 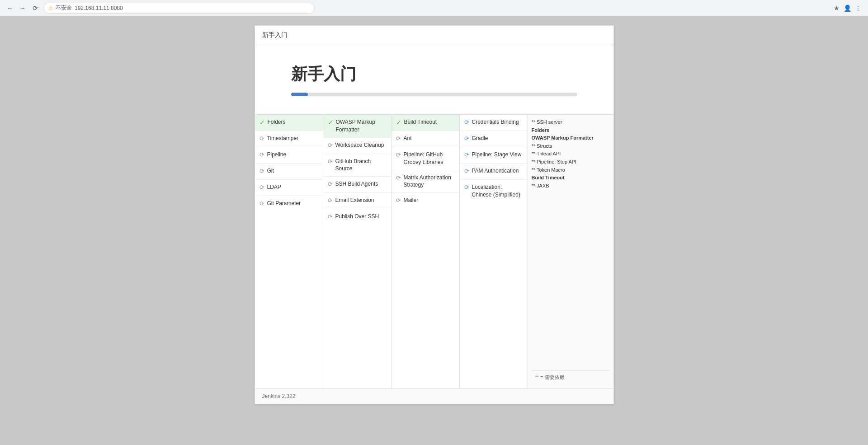 I want to click on address-text: 不安全, so click(x=64, y=8).